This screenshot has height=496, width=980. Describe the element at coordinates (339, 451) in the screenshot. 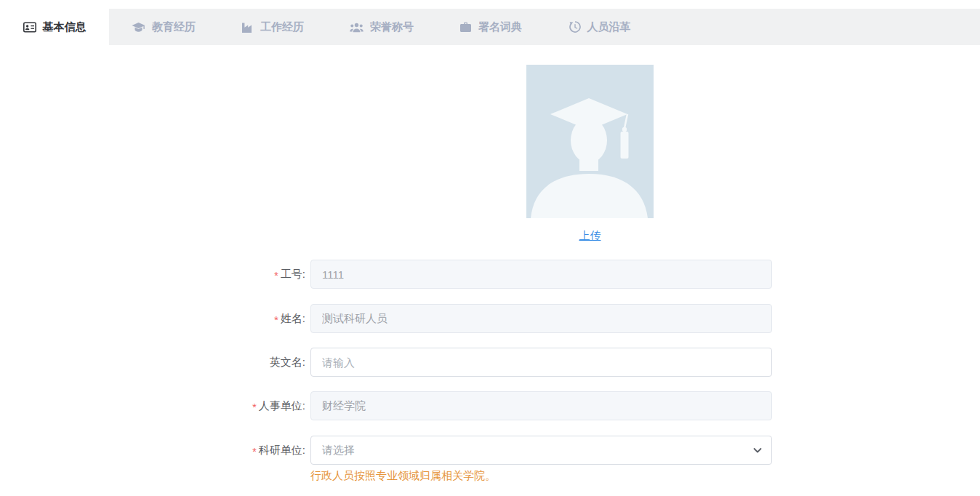

I see `select-value: 请选择` at that location.